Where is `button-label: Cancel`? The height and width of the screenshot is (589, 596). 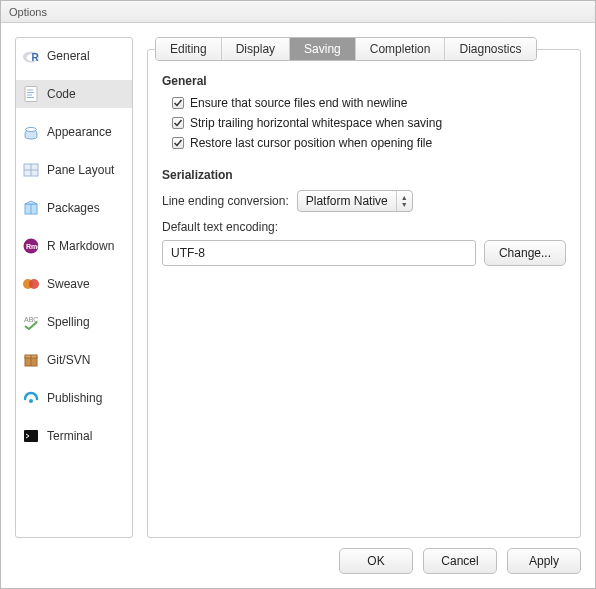 button-label: Cancel is located at coordinates (460, 561).